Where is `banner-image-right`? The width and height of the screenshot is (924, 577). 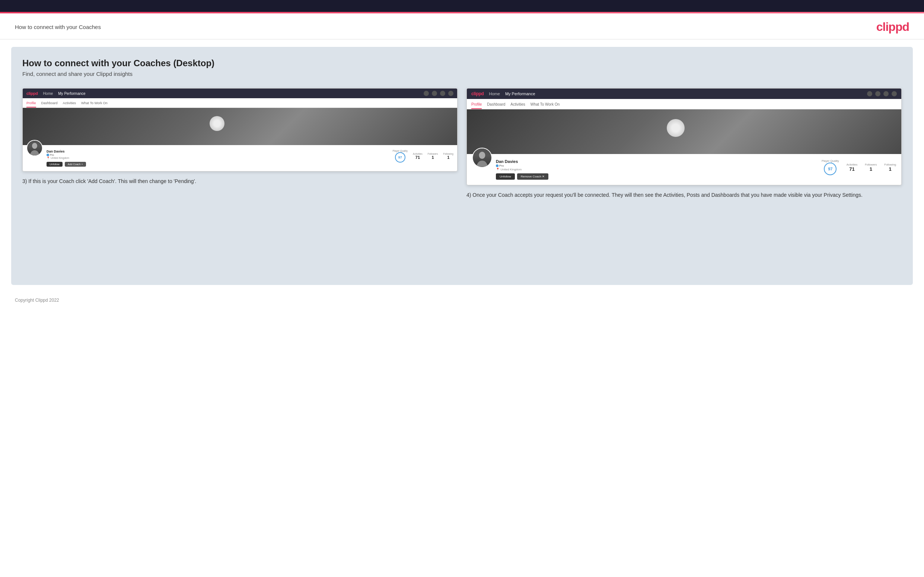
banner-image-right is located at coordinates (684, 132).